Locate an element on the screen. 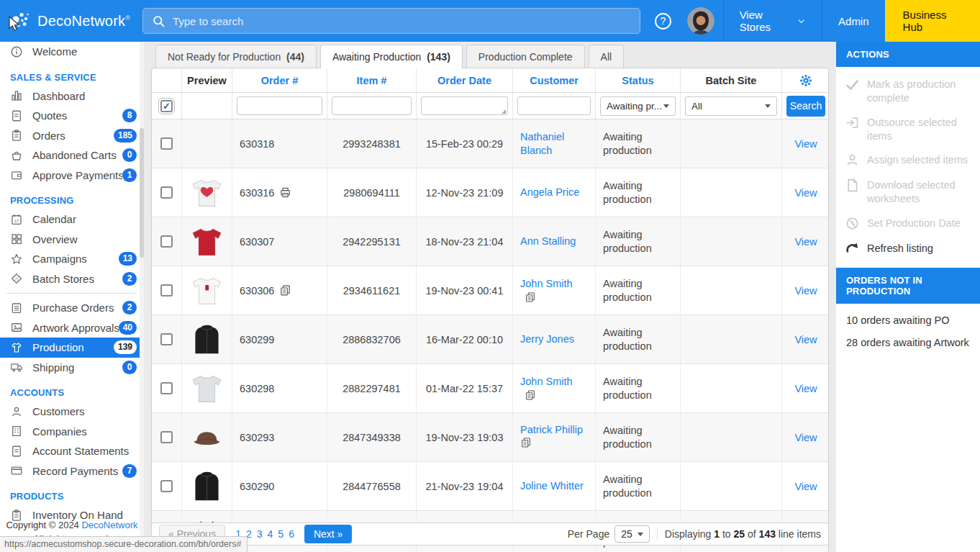  mouse-cursor is located at coordinates (14, 24).